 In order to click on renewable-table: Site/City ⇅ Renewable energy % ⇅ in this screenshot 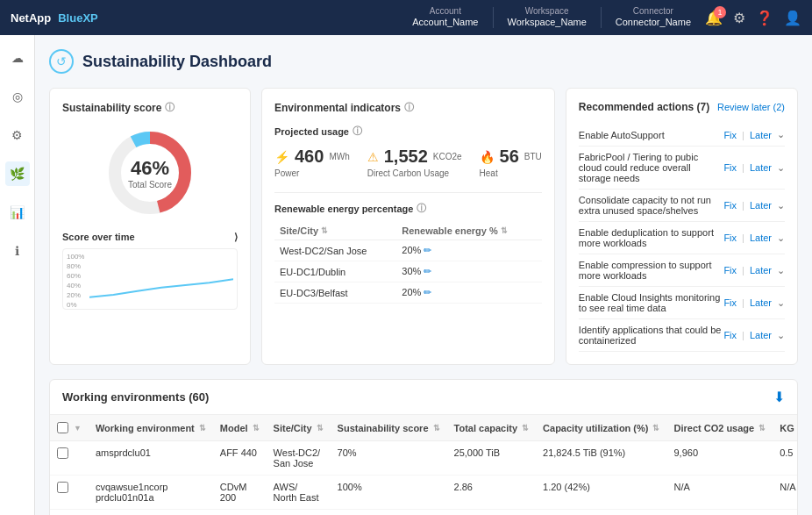, I will do `click(409, 263)`.